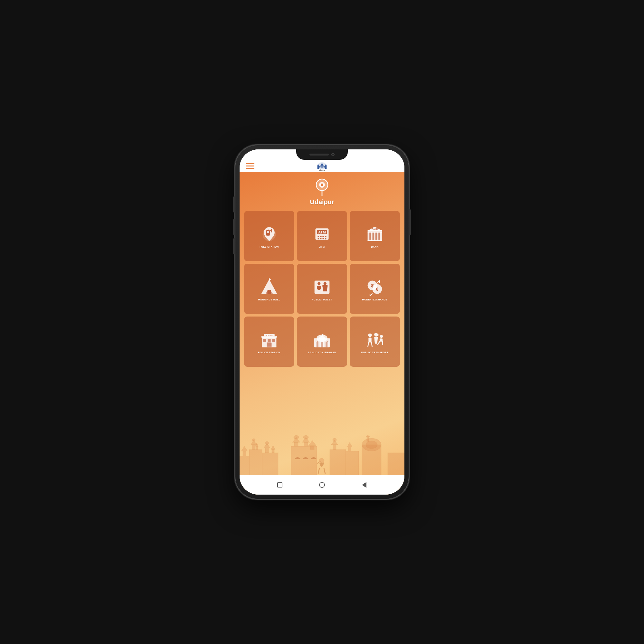 The image size is (644, 644). Describe the element at coordinates (322, 342) in the screenshot. I see `samudatik-bhawan-item: SAMUDATIK BHAWAN` at that location.